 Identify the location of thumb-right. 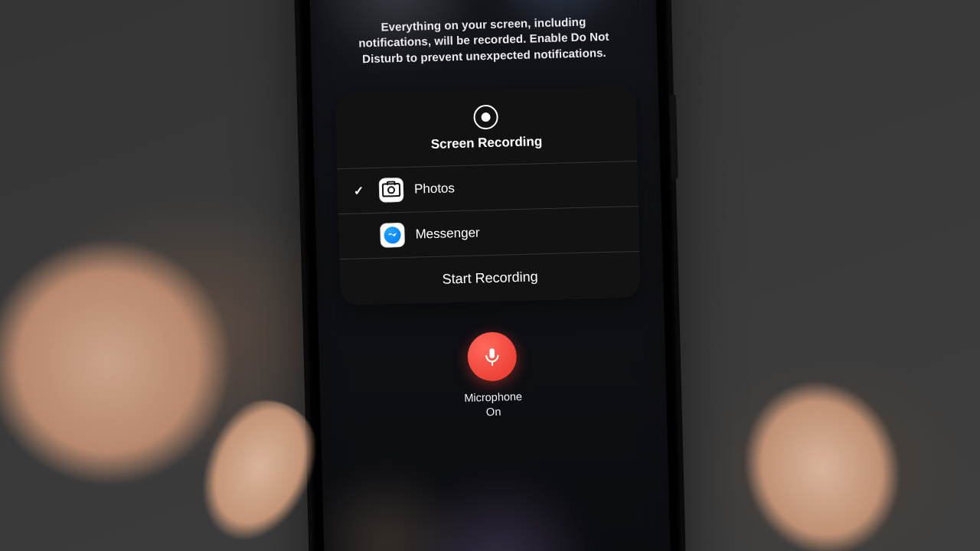
(835, 450).